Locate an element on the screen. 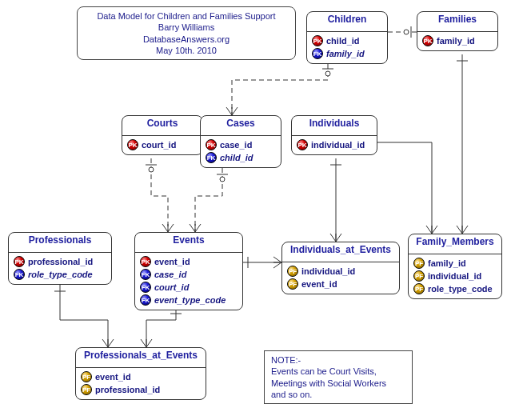 This screenshot has height=420, width=507. attribute-row: PKchild_id is located at coordinates (347, 41).